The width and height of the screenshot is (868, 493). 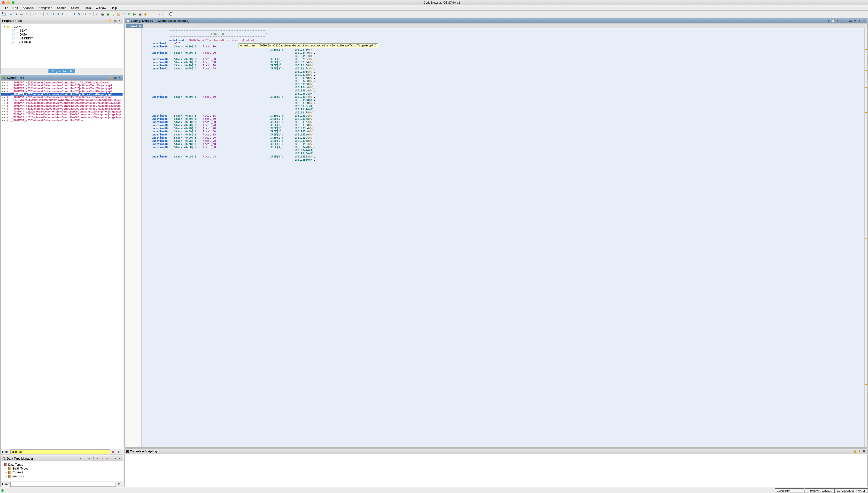 What do you see at coordinates (829, 21) in the screenshot?
I see `copy-icon: ⎘` at bounding box center [829, 21].